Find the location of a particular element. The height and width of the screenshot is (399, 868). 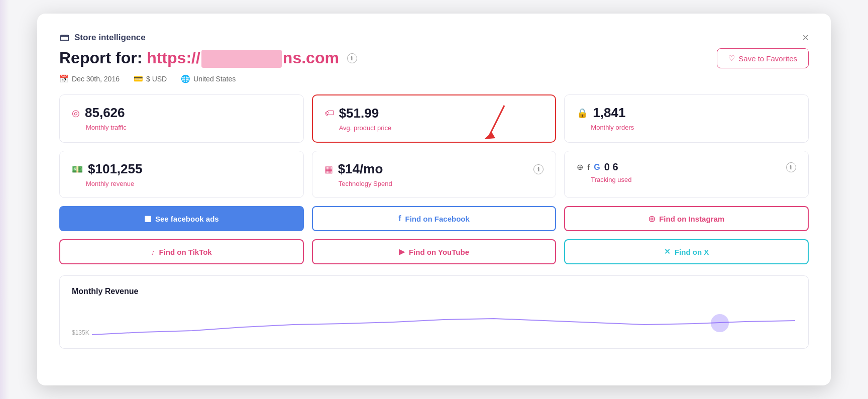

modal-title-text: Store intelligence is located at coordinates (110, 38).